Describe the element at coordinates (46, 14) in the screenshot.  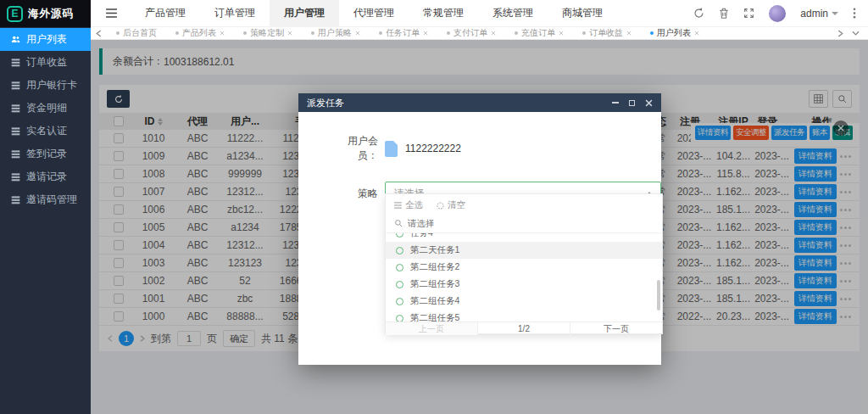
I see `brand-logo: E 海外源码` at that location.